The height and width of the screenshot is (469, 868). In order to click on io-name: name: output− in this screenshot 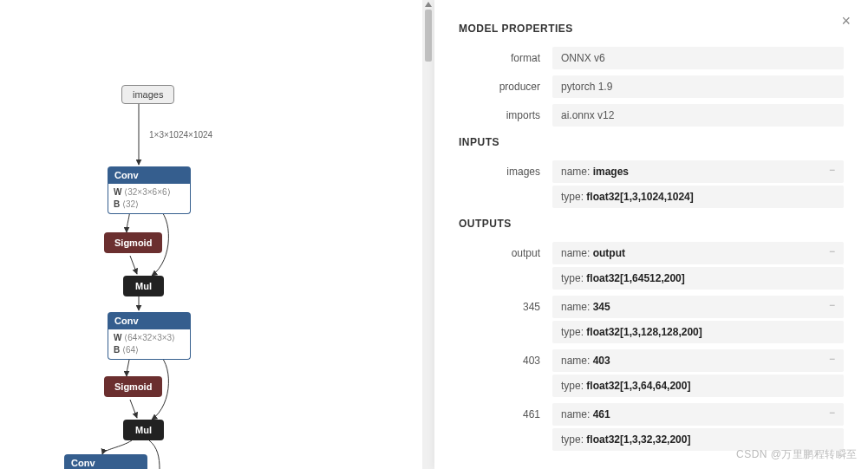, I will do `click(698, 253)`.